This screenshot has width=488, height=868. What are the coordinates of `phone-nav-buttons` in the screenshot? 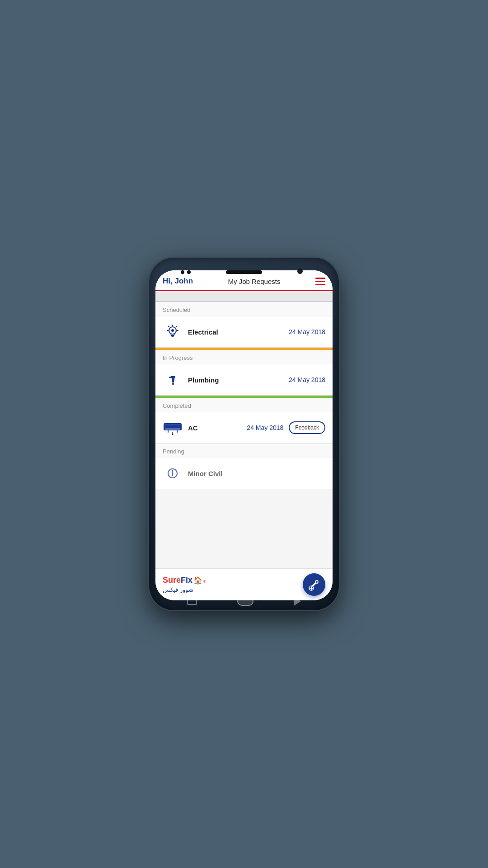 It's located at (244, 601).